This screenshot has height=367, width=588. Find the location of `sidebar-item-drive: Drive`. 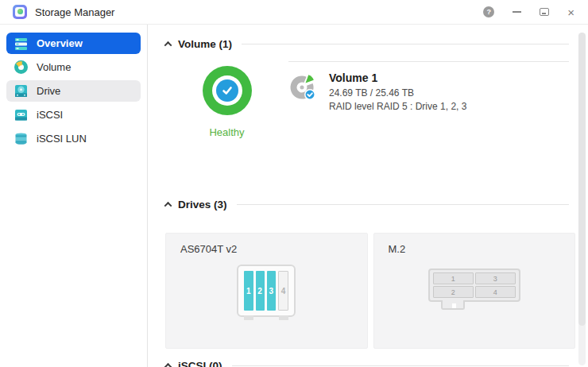

sidebar-item-drive: Drive is located at coordinates (73, 91).